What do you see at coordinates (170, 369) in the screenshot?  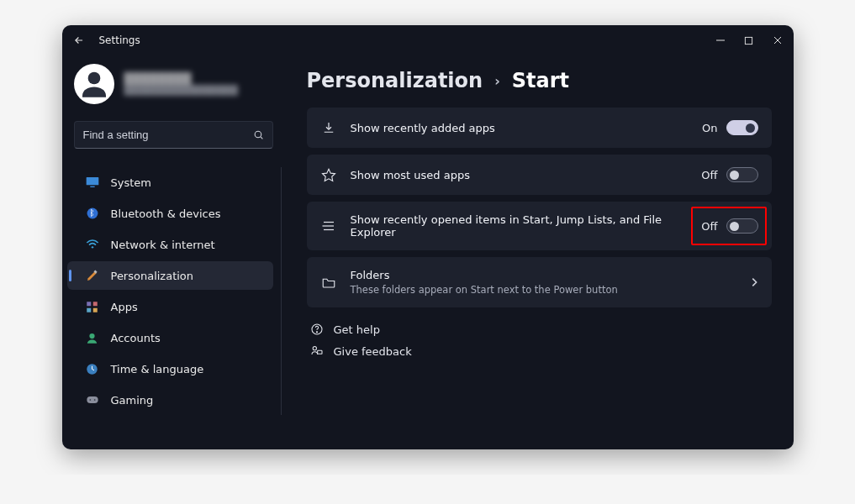 I see `nav-item-time-language: Time & language` at bounding box center [170, 369].